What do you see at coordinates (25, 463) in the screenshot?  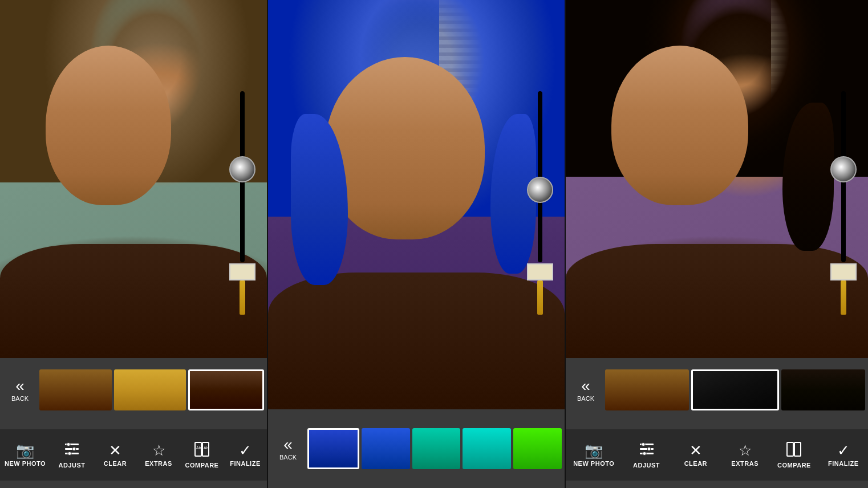 I see `new-photo-label-left: NEW PHOTO` at bounding box center [25, 463].